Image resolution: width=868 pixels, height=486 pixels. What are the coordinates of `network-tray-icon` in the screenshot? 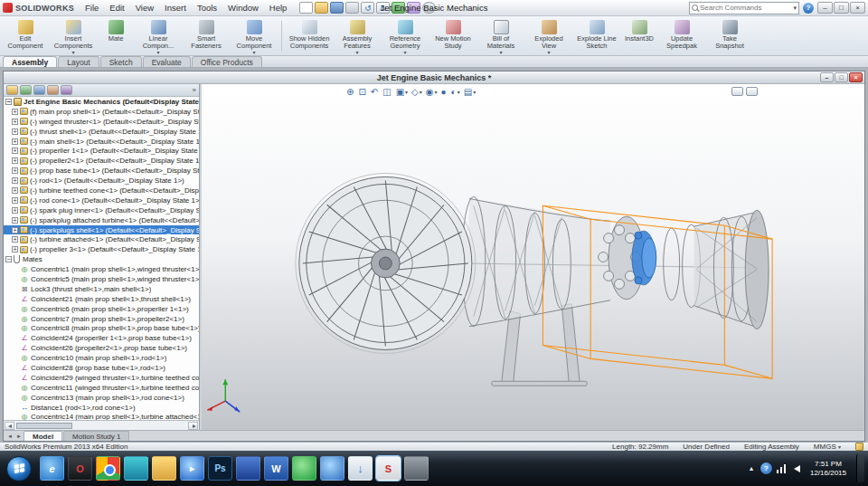 It's located at (781, 469).